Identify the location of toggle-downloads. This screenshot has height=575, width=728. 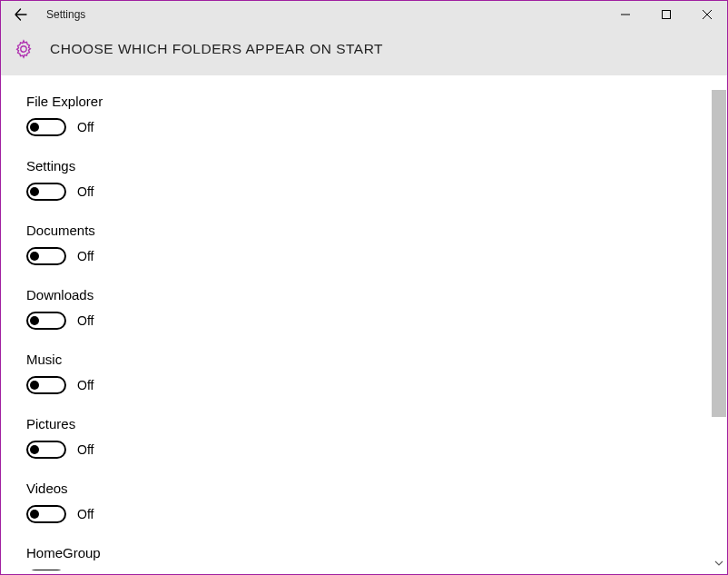
(46, 321).